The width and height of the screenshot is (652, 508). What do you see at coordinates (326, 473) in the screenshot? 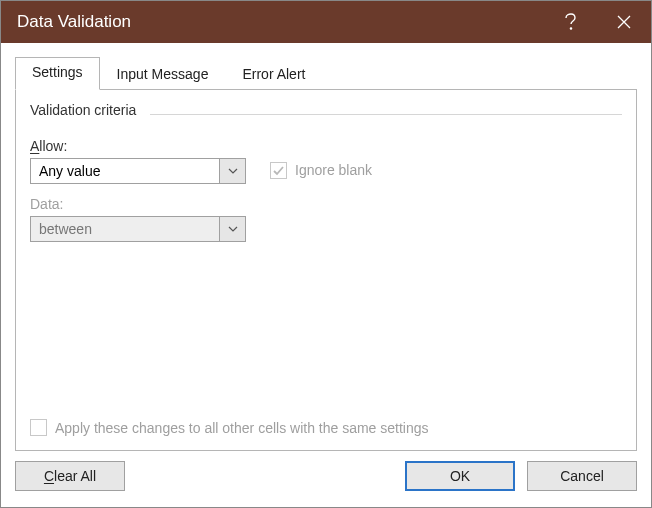
I see `dialog-footer: Clear All OK Cancel` at bounding box center [326, 473].